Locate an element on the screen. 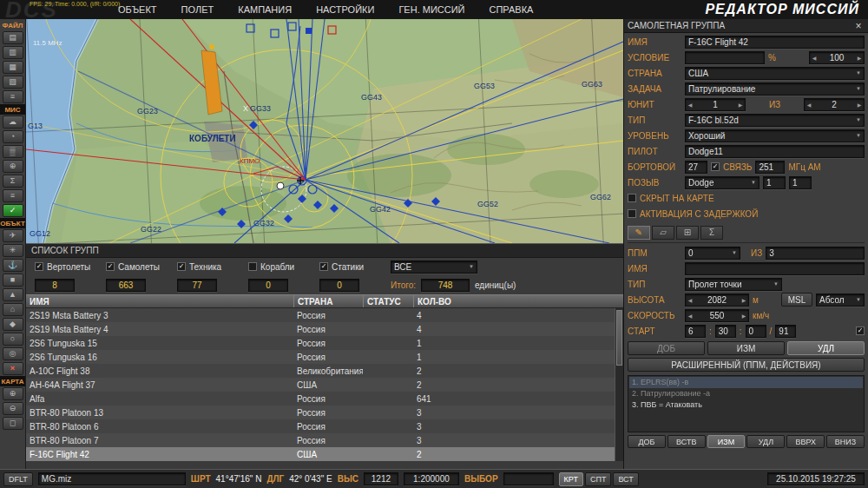  move-down-button: ВНИЗ is located at coordinates (845, 441).